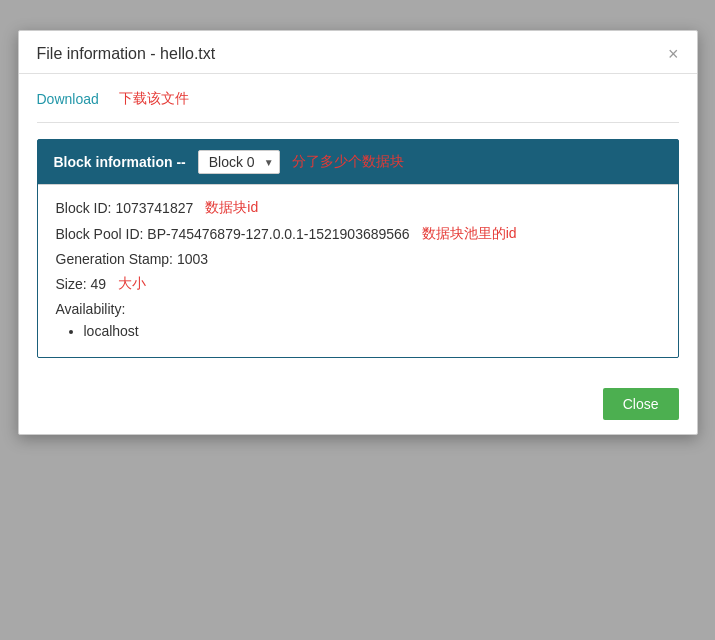 Image resolution: width=715 pixels, height=640 pixels. I want to click on size-row: Size: 49 大小, so click(358, 284).